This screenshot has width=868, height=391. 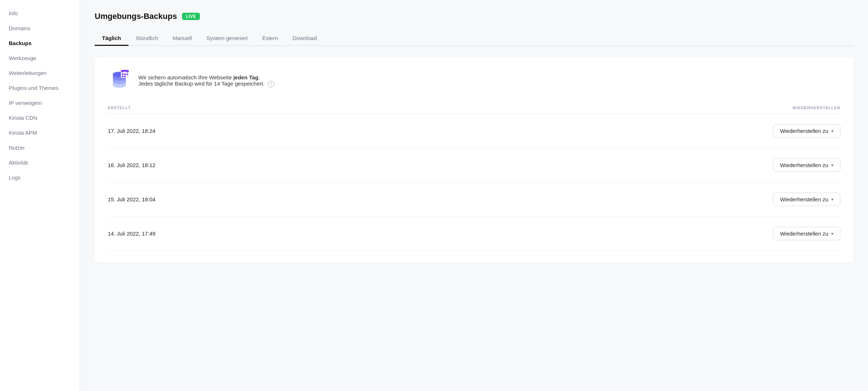 I want to click on sidebar-item-logs: Logs, so click(x=40, y=178).